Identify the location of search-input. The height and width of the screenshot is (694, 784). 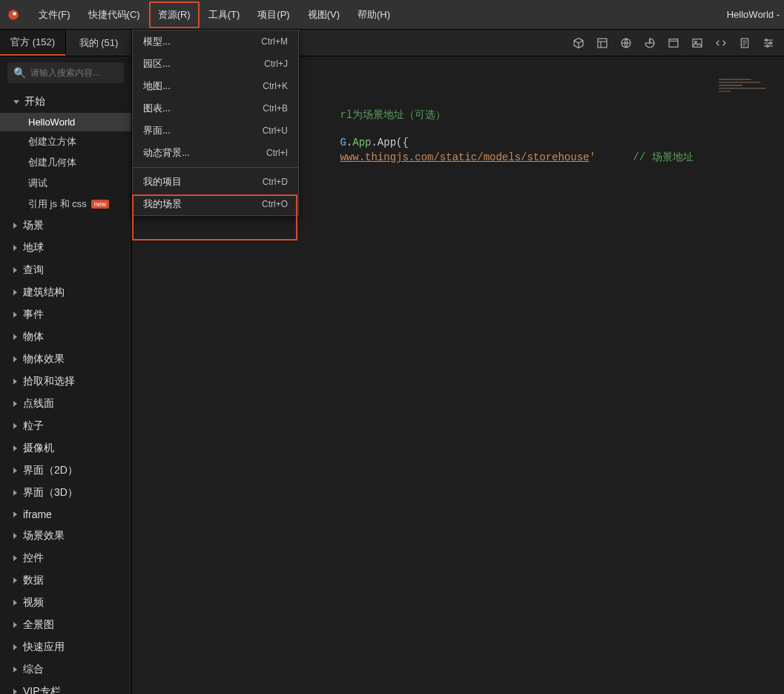
(82, 73).